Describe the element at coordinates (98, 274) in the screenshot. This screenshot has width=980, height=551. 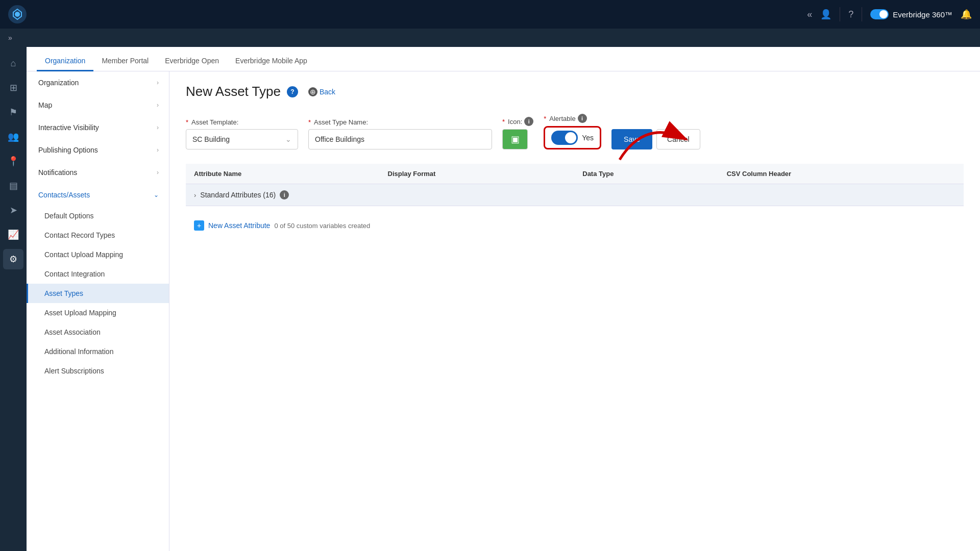
I see `nav-sub-contact-integration: Contact Integration` at that location.